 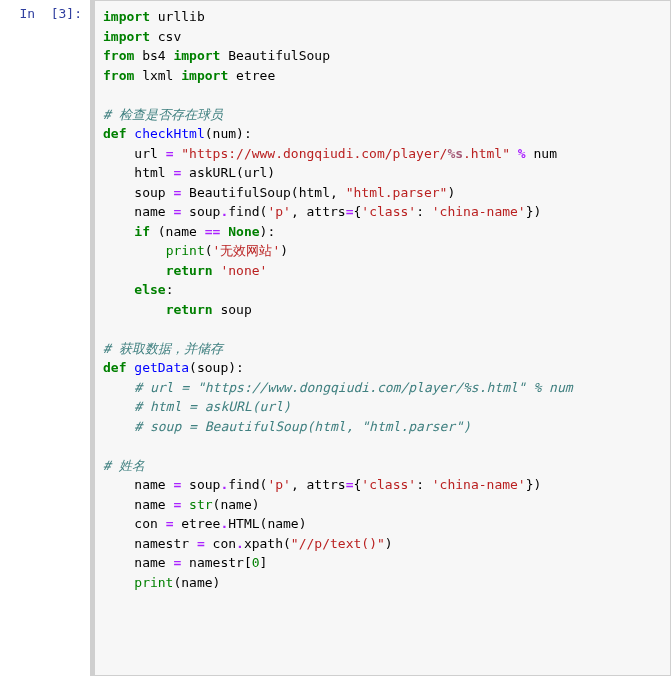 I want to click on code-line: con = etree.HTML(name), so click(x=382, y=524).